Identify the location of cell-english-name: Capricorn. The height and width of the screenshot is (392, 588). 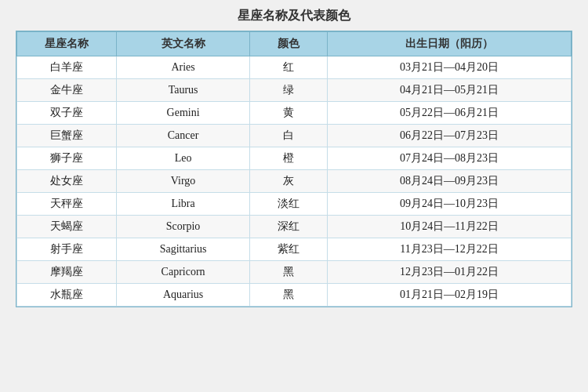
(183, 273).